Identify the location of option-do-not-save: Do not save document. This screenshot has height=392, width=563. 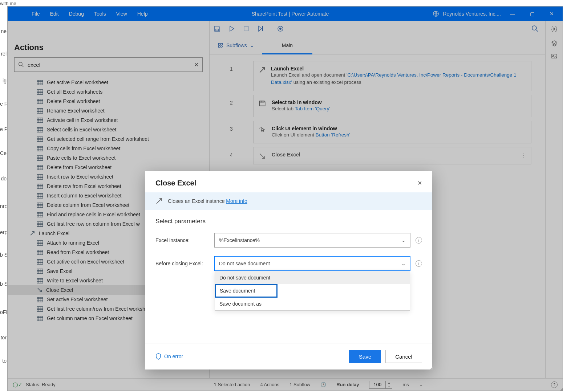
(312, 278).